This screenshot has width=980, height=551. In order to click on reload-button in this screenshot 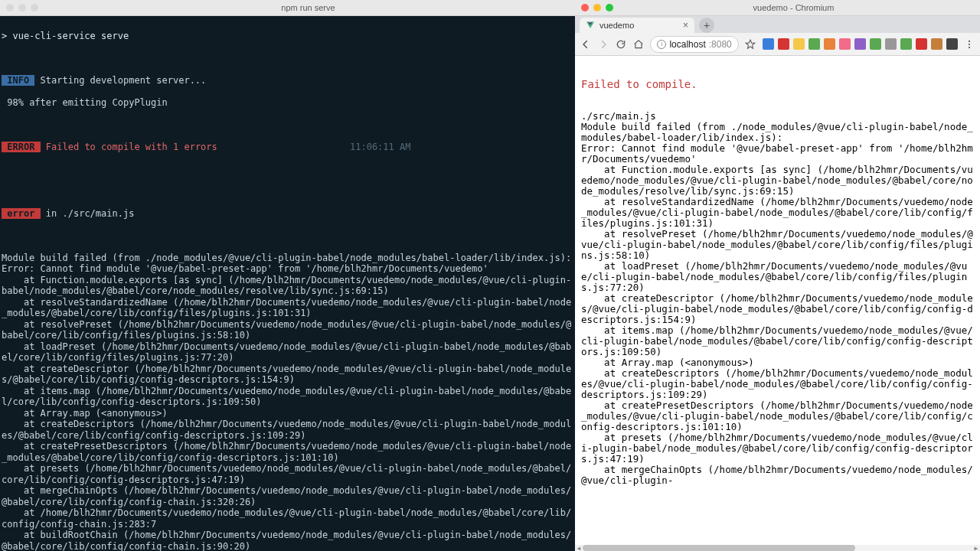, I will do `click(620, 44)`.